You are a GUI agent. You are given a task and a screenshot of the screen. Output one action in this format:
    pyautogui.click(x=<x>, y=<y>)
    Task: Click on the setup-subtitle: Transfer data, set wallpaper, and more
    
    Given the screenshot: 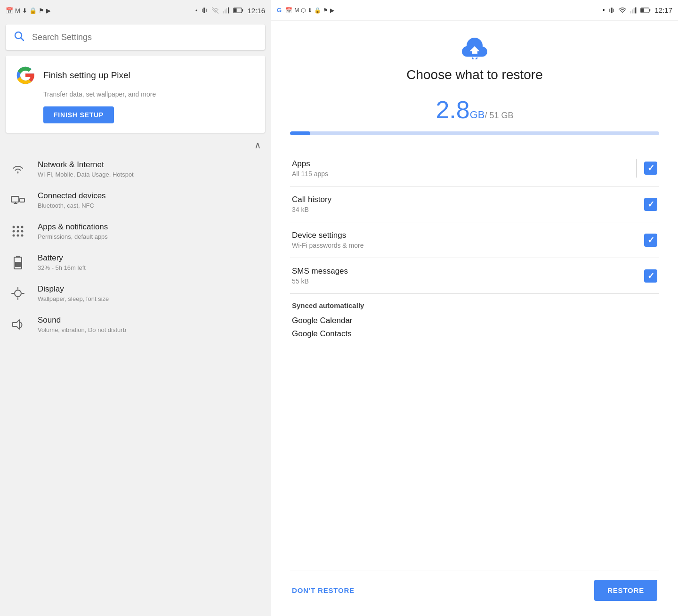 What is the action you would take?
    pyautogui.click(x=136, y=94)
    